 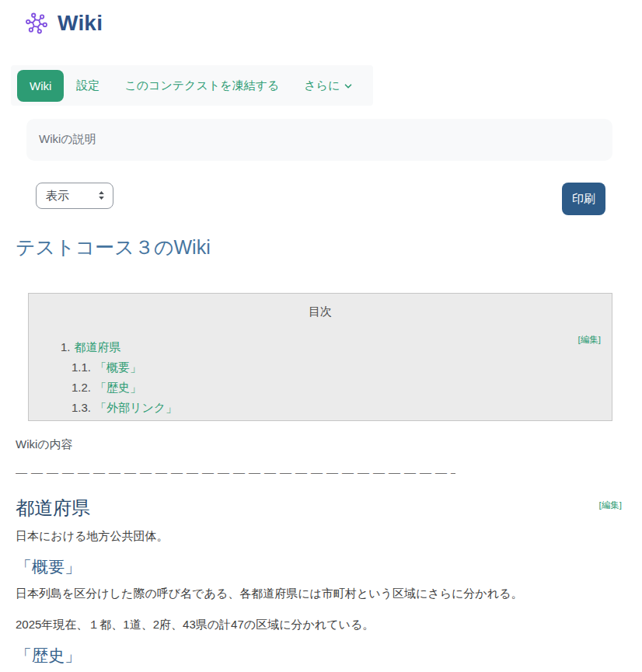 I want to click on wiki-description-text: Wikiの説明, so click(x=68, y=138).